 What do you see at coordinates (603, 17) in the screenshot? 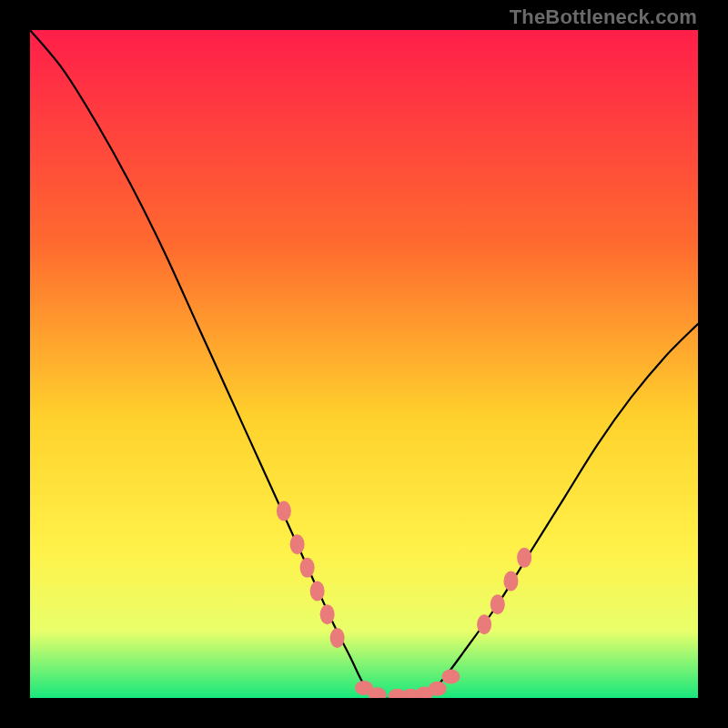
I see `watermark-text: TheBottleneck.com` at bounding box center [603, 17].